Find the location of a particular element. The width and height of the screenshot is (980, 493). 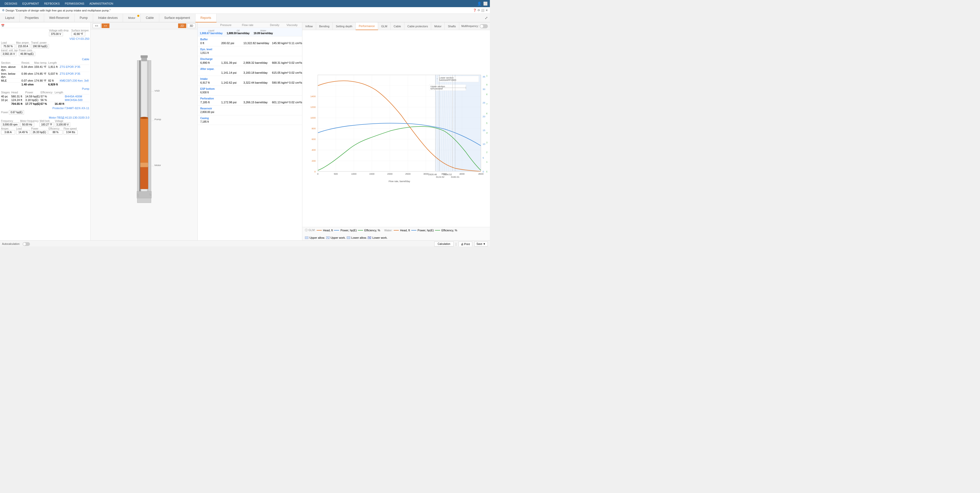

motor-mfreq-value: 50.00 Hz is located at coordinates (27, 125).